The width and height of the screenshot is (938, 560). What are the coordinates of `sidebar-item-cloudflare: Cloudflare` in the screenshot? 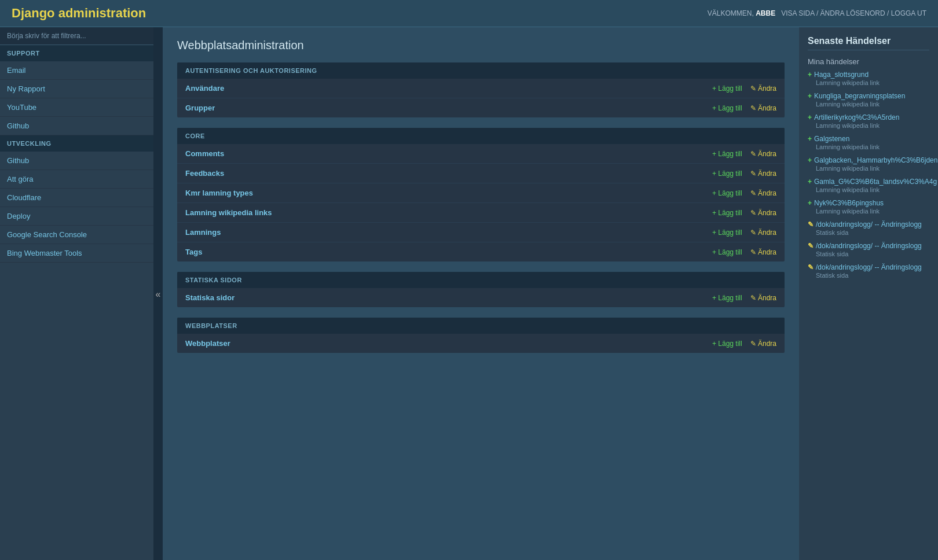 It's located at (76, 198).